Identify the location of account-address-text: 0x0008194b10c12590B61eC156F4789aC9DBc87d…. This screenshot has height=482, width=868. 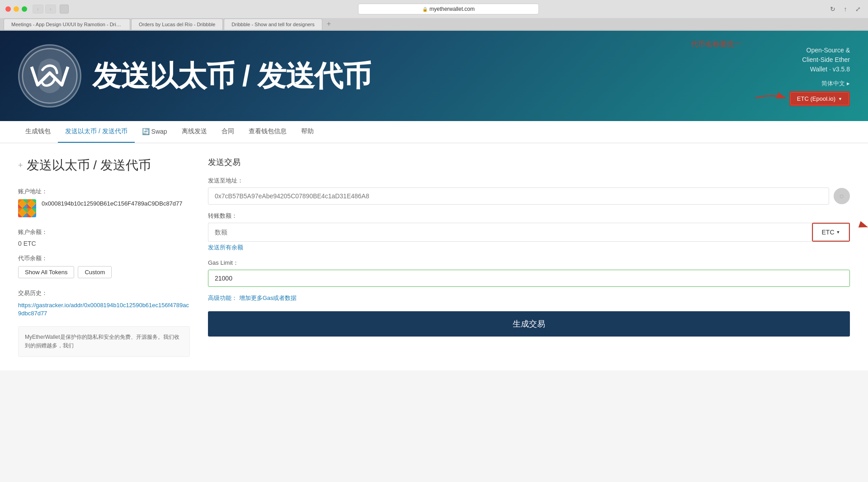
(112, 204).